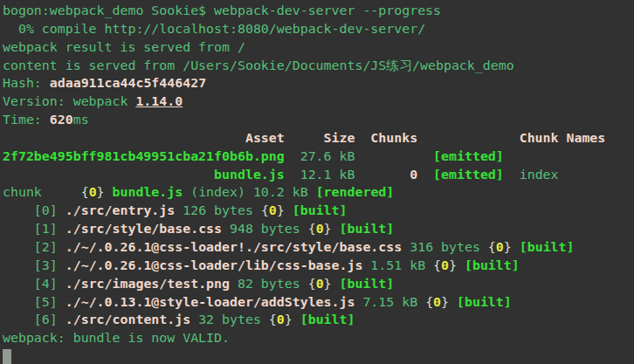 The width and height of the screenshot is (634, 364). Describe the element at coordinates (34, 229) in the screenshot. I see `terminal-text-segment: [1]` at that location.